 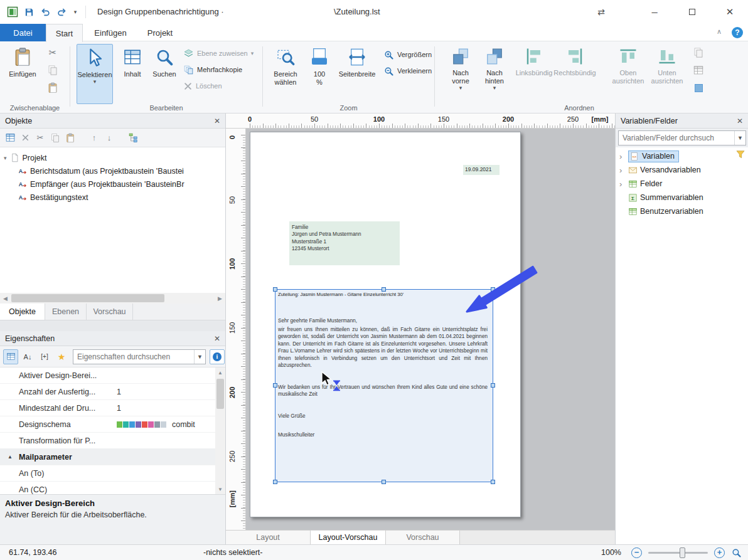 I want to click on tab-datei: Datei, so click(x=23, y=33).